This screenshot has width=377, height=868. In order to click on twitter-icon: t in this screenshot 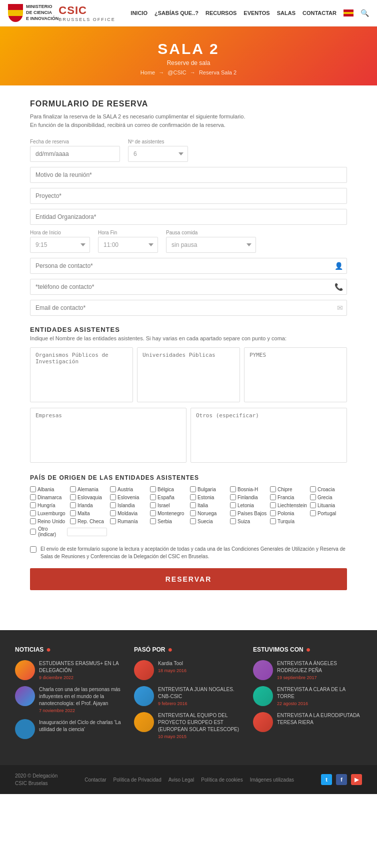, I will do `click(326, 780)`.